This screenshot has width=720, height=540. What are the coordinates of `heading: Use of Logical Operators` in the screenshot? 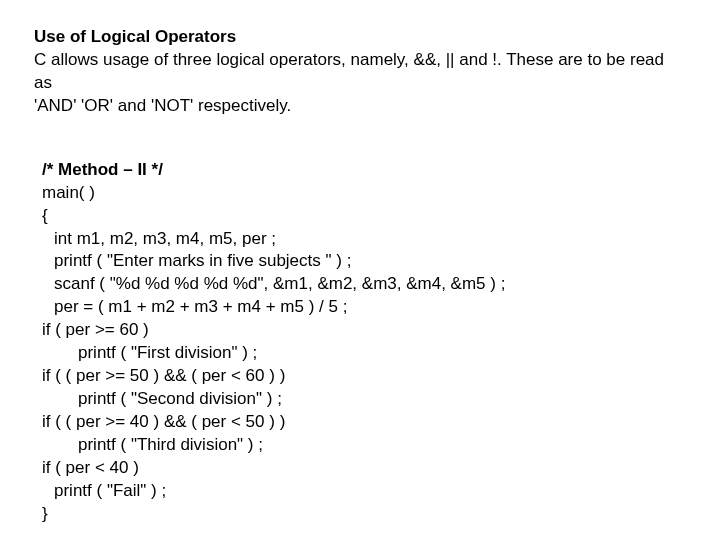 It's located at (360, 38).